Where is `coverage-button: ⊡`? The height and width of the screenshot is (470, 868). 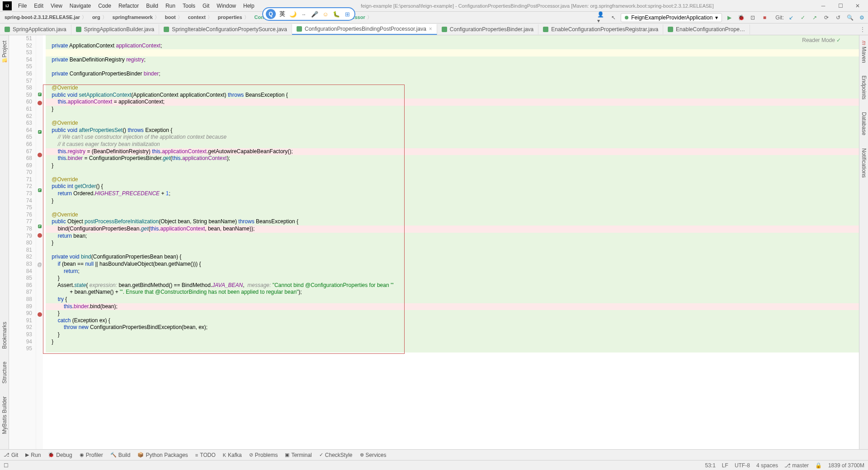
coverage-button: ⊡ is located at coordinates (753, 18).